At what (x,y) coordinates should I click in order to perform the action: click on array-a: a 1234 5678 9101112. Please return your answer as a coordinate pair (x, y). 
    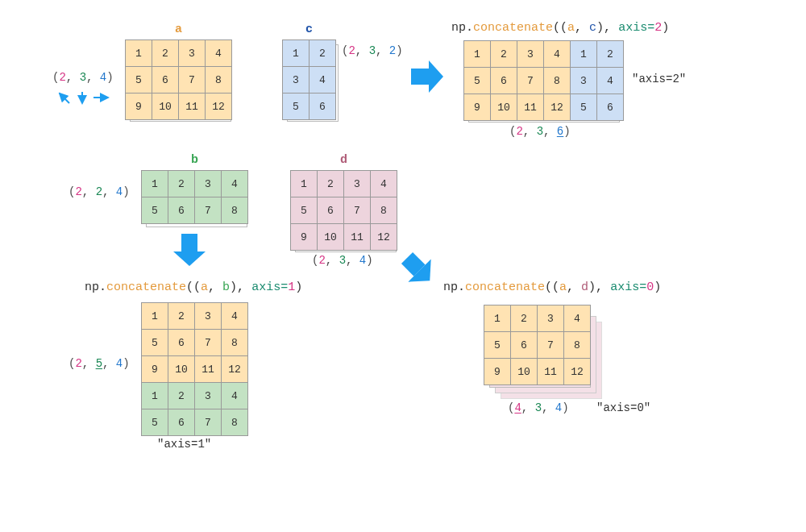
    Looking at the image, I should click on (179, 73).